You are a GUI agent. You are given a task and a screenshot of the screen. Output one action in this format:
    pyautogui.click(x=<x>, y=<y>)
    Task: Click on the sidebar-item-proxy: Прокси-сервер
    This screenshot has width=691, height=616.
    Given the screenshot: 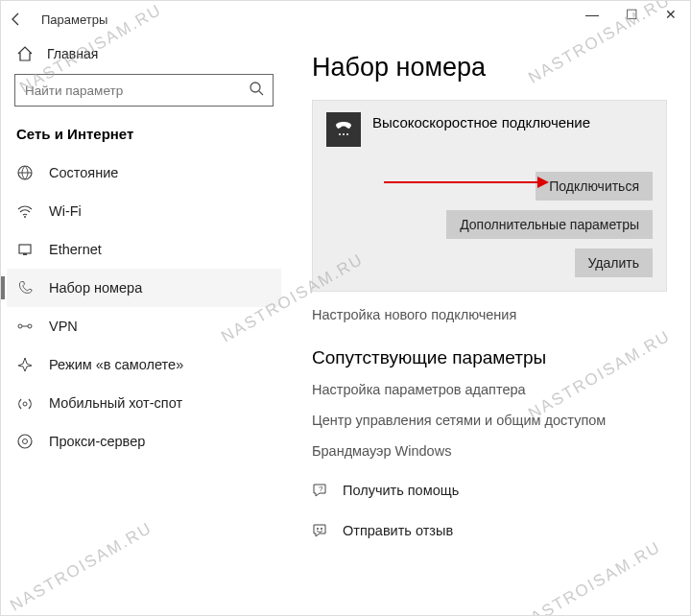 What is the action you would take?
    pyautogui.click(x=144, y=441)
    